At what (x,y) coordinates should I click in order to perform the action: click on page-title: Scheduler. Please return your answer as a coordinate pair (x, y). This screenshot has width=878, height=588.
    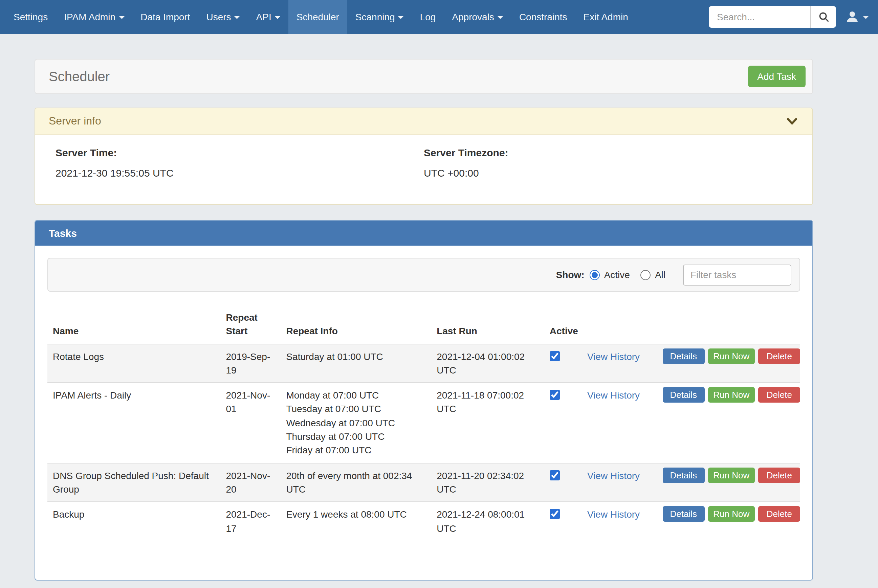
    Looking at the image, I should click on (79, 76).